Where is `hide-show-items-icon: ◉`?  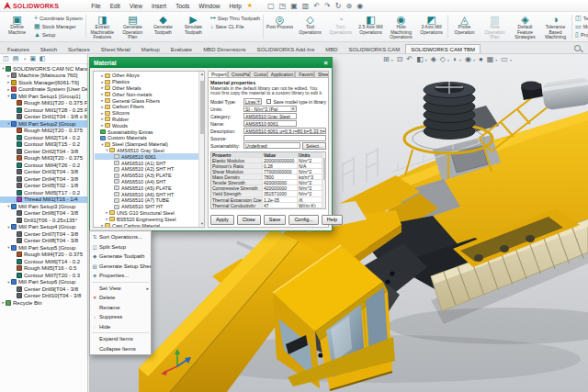 hide-show-items-icon: ◉ is located at coordinates (469, 60).